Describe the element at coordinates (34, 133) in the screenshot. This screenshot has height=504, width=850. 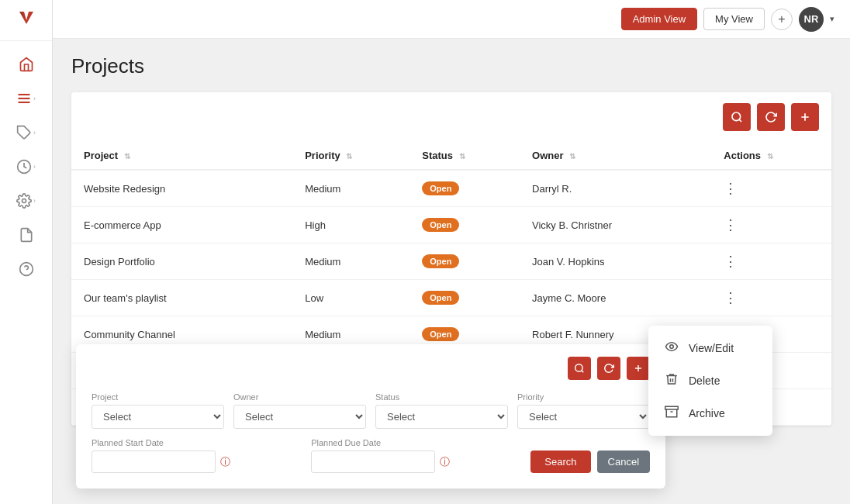
I see `chevron-right-icon2: ›` at that location.